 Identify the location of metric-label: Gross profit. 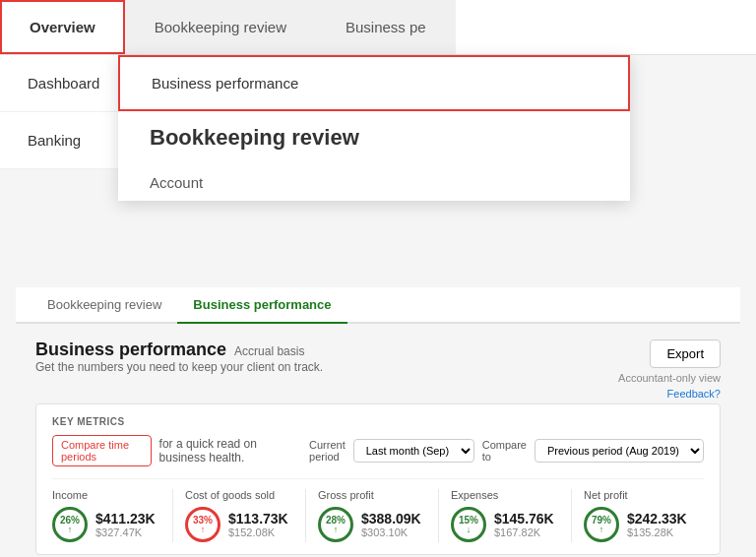
(372, 495).